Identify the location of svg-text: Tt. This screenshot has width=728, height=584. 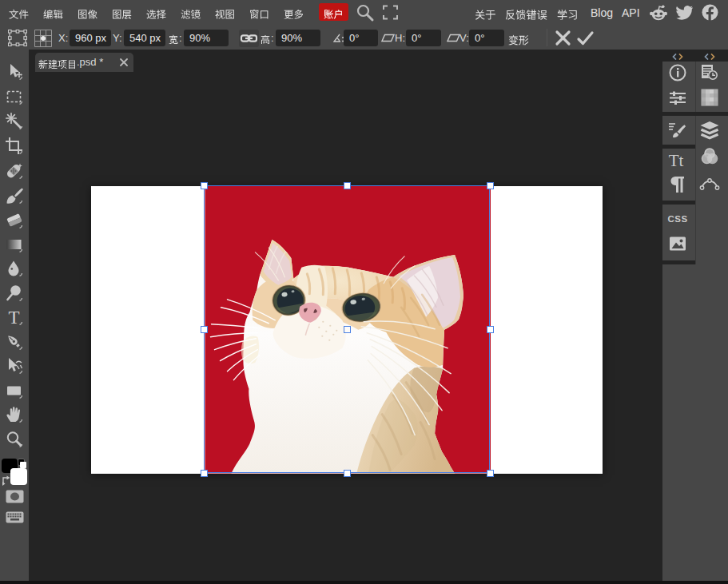
(676, 161).